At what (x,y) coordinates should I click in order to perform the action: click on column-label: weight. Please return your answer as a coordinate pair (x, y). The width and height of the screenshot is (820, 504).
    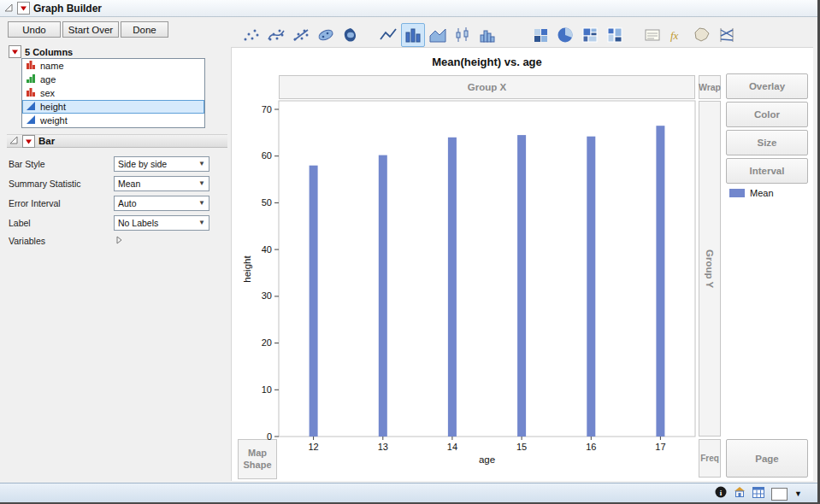
    Looking at the image, I should click on (54, 120).